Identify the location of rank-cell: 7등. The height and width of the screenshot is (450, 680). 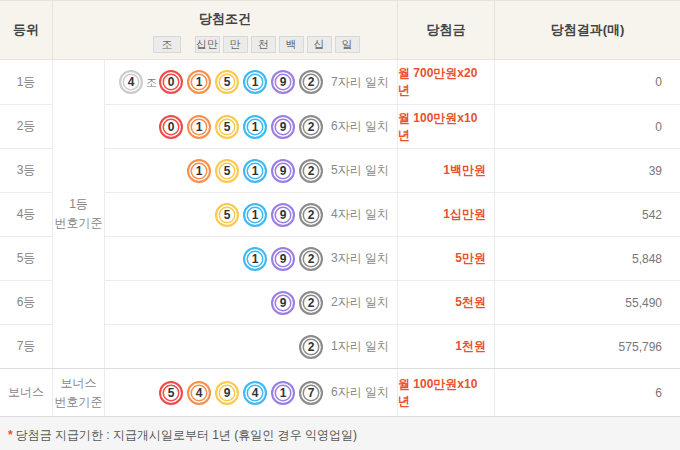
(26, 346).